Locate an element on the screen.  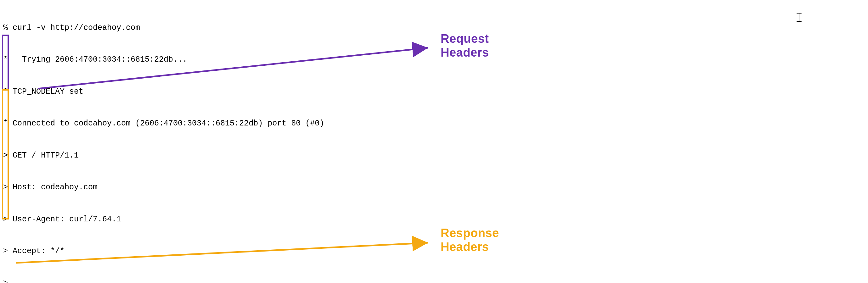
request-headers-label: Request Headers is located at coordinates (465, 46).